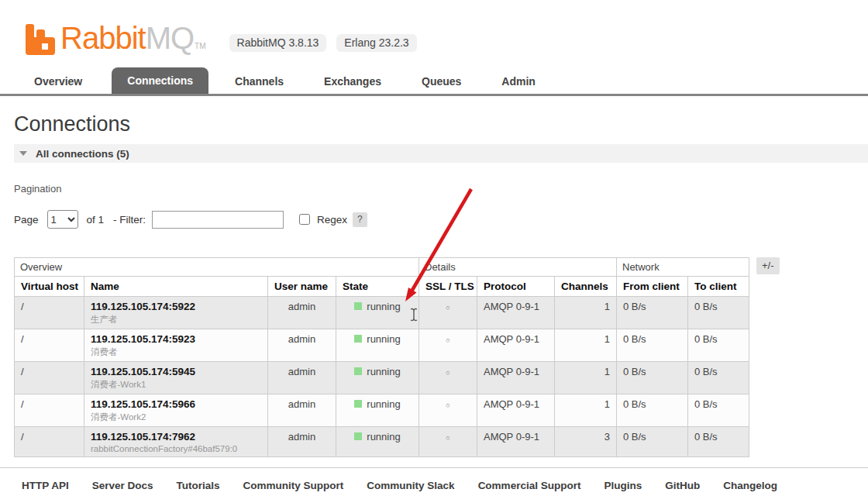 This screenshot has width=868, height=496. What do you see at coordinates (176, 339) in the screenshot?
I see `connection-link: 119.125.105.174:5923` at bounding box center [176, 339].